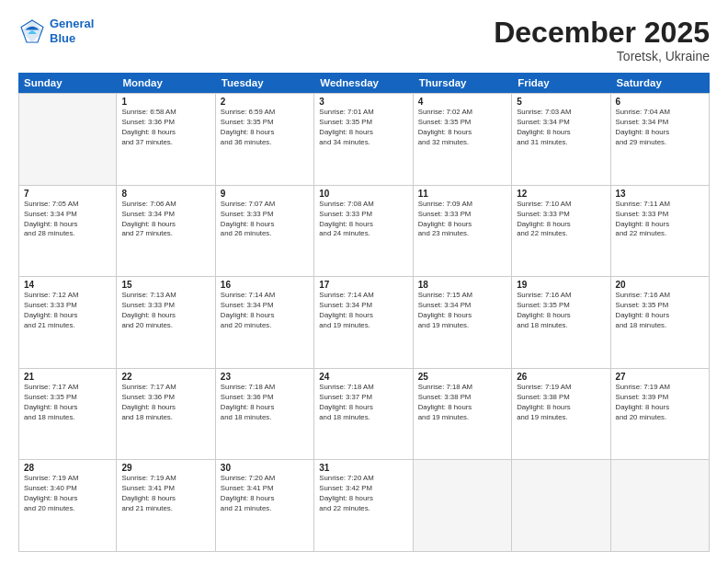 Image resolution: width=728 pixels, height=563 pixels. Describe the element at coordinates (363, 467) in the screenshot. I see `day-number: 31` at that location.